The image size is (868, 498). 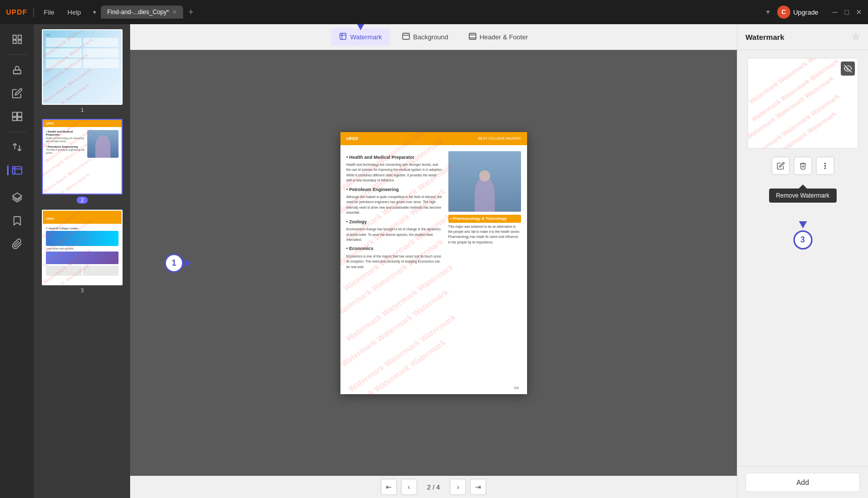 What do you see at coordinates (802, 196) in the screenshot?
I see `remove-watermark-tooltip: Remove Watermark` at bounding box center [802, 196].